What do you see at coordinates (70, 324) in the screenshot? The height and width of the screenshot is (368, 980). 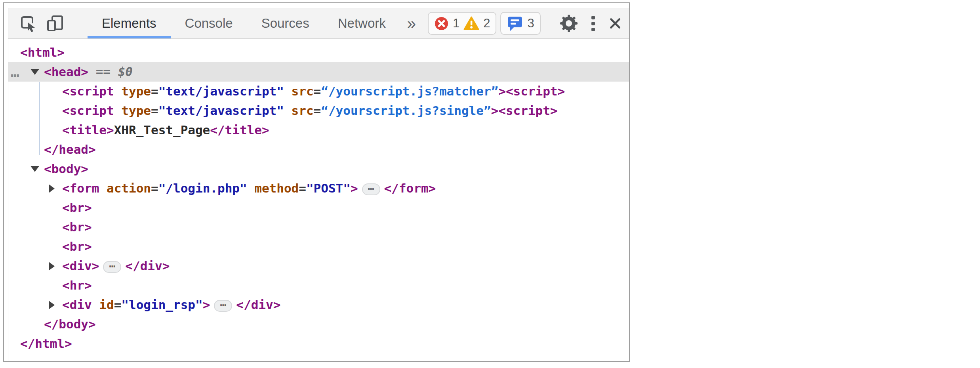 I see `code-tag: </body>` at bounding box center [70, 324].